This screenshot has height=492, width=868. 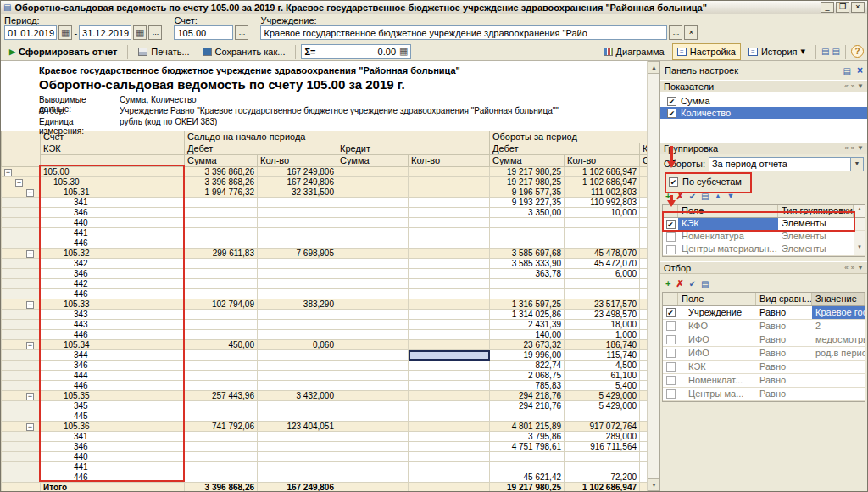 What do you see at coordinates (717, 394) in the screenshot?
I see `filter-field: Центры ма...` at bounding box center [717, 394].